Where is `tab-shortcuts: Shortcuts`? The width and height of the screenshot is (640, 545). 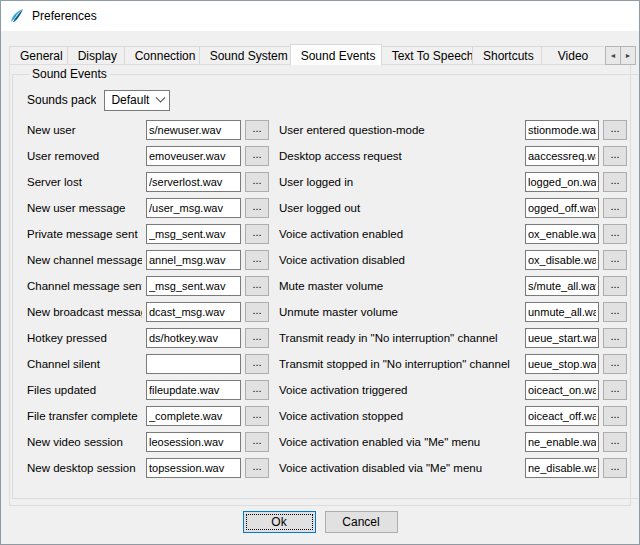 tab-shortcuts: Shortcuts is located at coordinates (507, 56).